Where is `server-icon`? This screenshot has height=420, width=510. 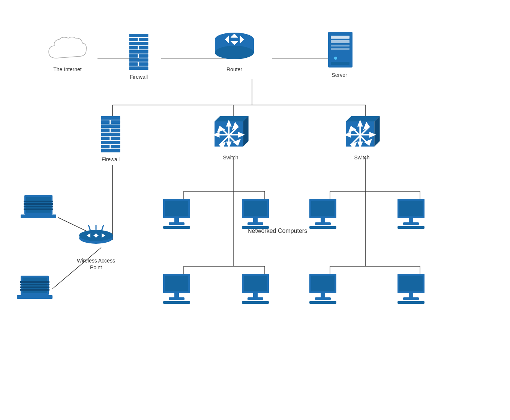
server-icon is located at coordinates (339, 51).